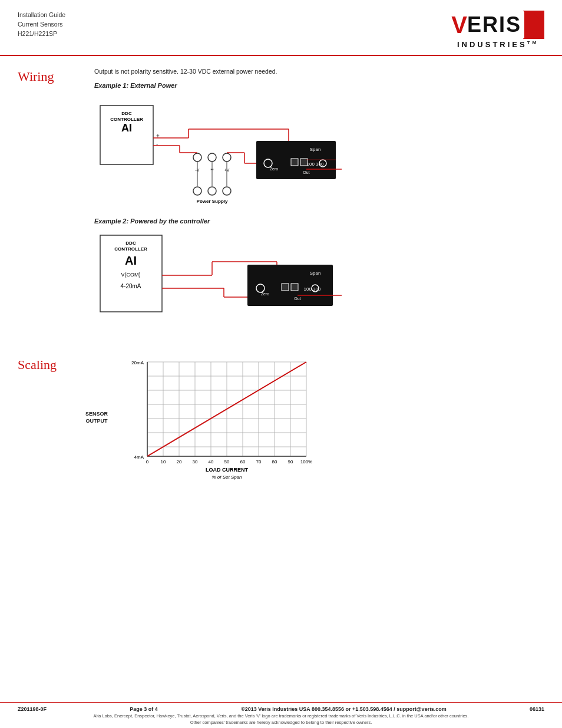  What do you see at coordinates (218, 150) in the screenshot?
I see `wiring-diagram-1: DDC CONTROLLER AI + - -V ** +V` at bounding box center [218, 150].